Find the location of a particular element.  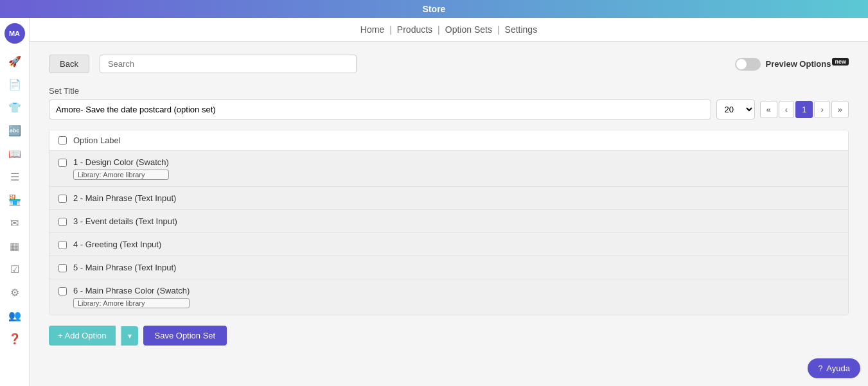

set-title-row: 10 20 50 100 « ‹ 1 › » is located at coordinates (448, 109).